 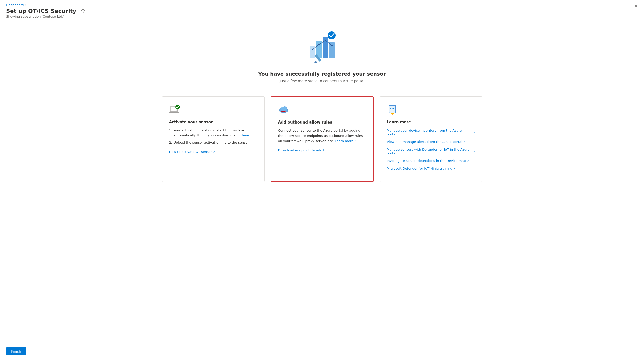 What do you see at coordinates (214, 152) in the screenshot?
I see `external-link-icon: ↗` at bounding box center [214, 152].